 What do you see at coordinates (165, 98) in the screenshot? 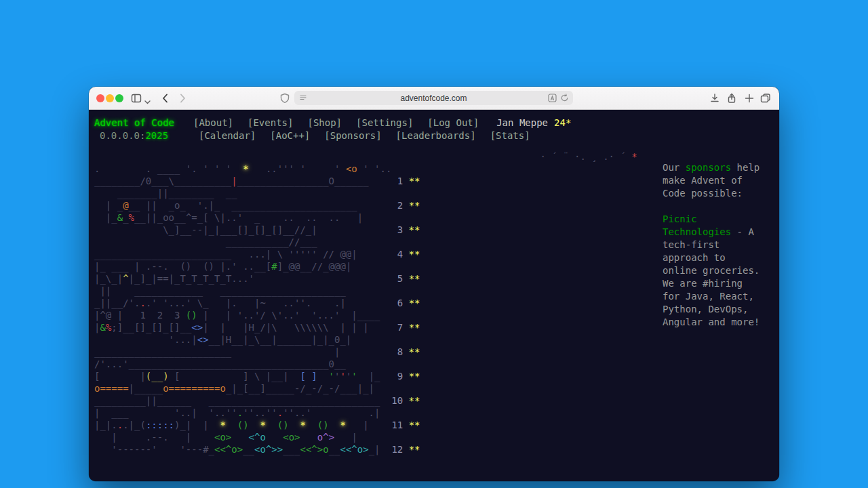
I see `back-button` at bounding box center [165, 98].